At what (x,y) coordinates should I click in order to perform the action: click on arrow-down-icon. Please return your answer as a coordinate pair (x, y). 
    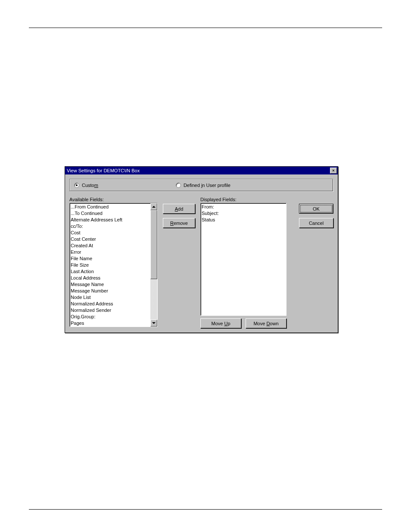
    Looking at the image, I should click on (154, 323).